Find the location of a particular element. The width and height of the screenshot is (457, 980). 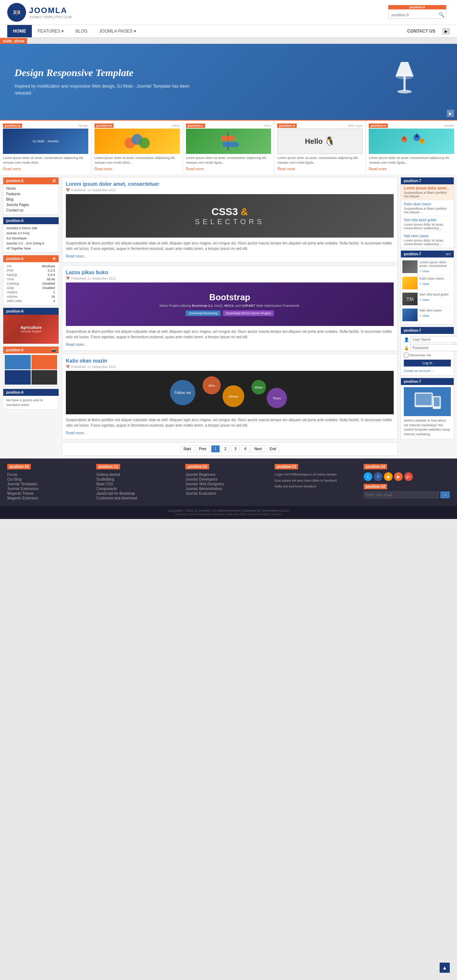

youtube-icon: ▶ is located at coordinates (398, 476).